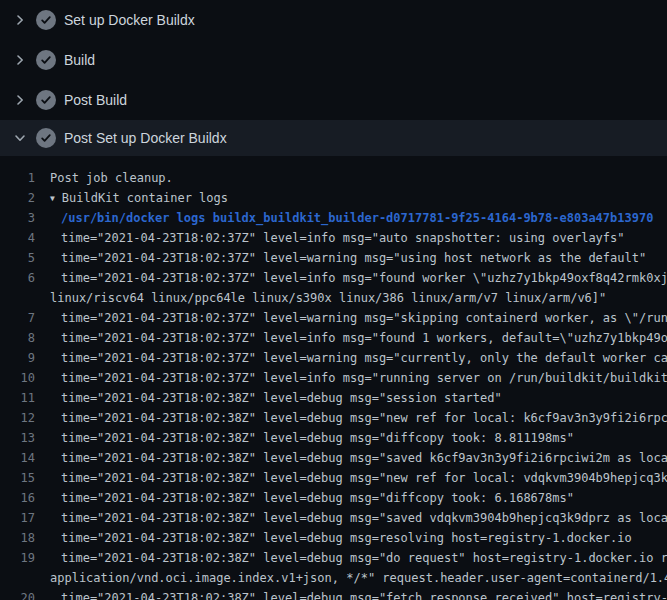  What do you see at coordinates (18, 258) in the screenshot?
I see `line-number: 5` at bounding box center [18, 258].